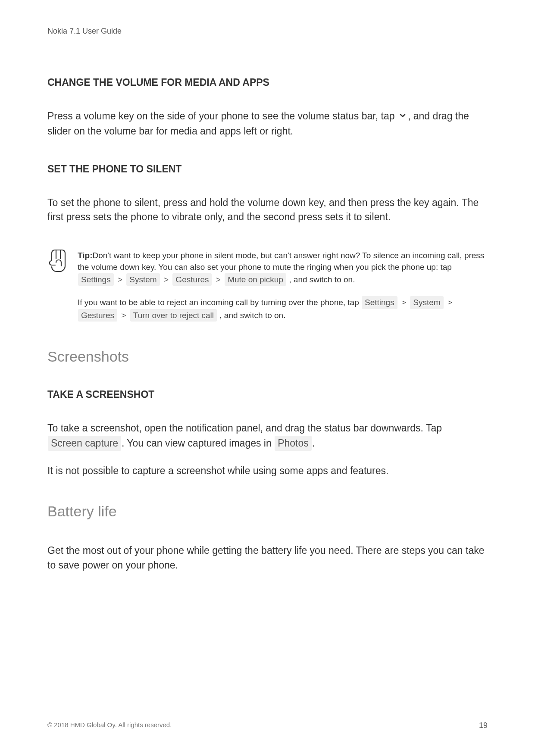 The image size is (535, 756). Describe the element at coordinates (283, 309) in the screenshot. I see `tip-paragraph-2: If you want to be able to reject an inco…` at that location.